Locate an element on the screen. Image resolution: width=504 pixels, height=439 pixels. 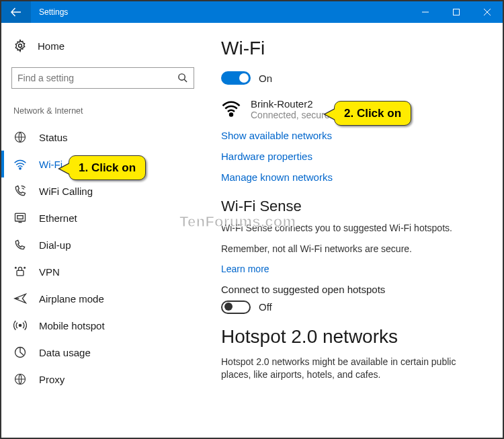
hotspot-icon is located at coordinates (20, 325).